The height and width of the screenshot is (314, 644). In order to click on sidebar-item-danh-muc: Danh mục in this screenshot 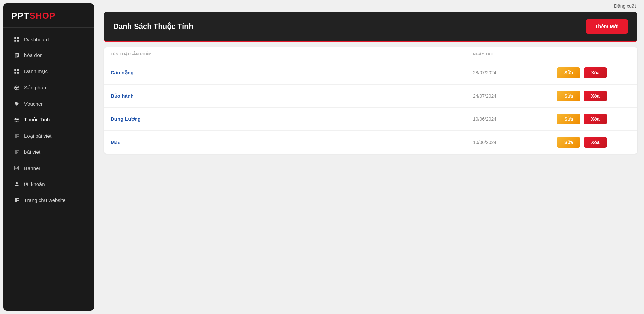, I will do `click(49, 71)`.